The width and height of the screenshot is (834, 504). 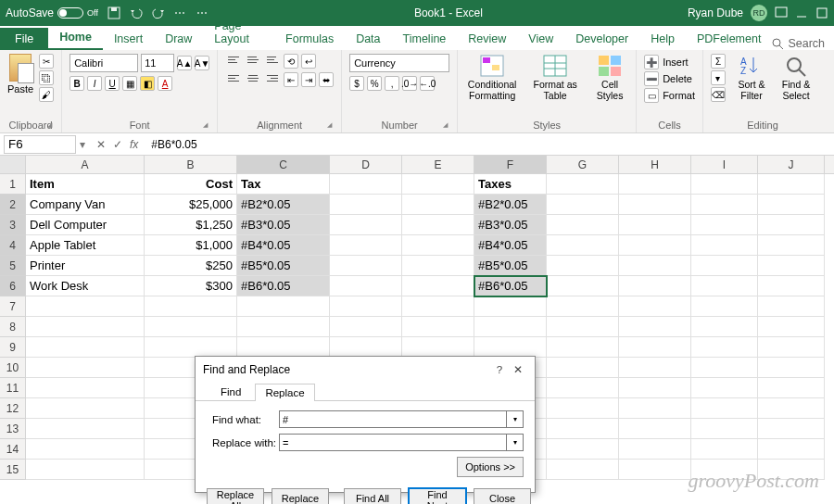 I want to click on cut-icon: ✂, so click(x=46, y=61).